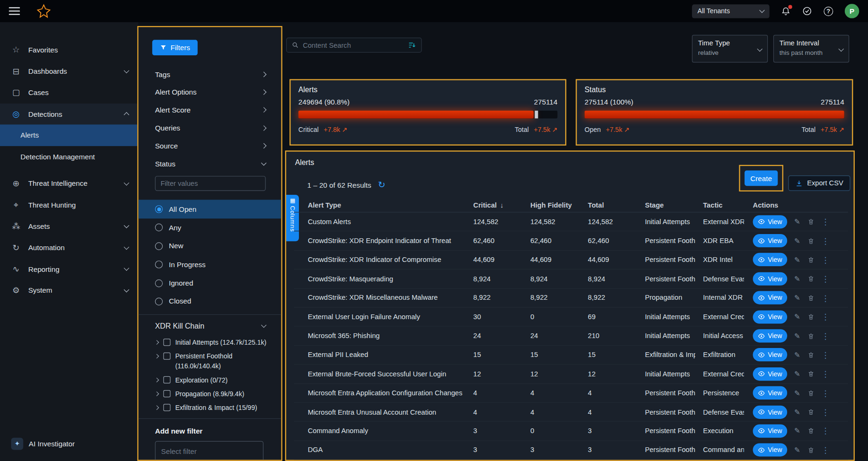  What do you see at coordinates (210, 74) in the screenshot?
I see `filter-group: Tags` at bounding box center [210, 74].